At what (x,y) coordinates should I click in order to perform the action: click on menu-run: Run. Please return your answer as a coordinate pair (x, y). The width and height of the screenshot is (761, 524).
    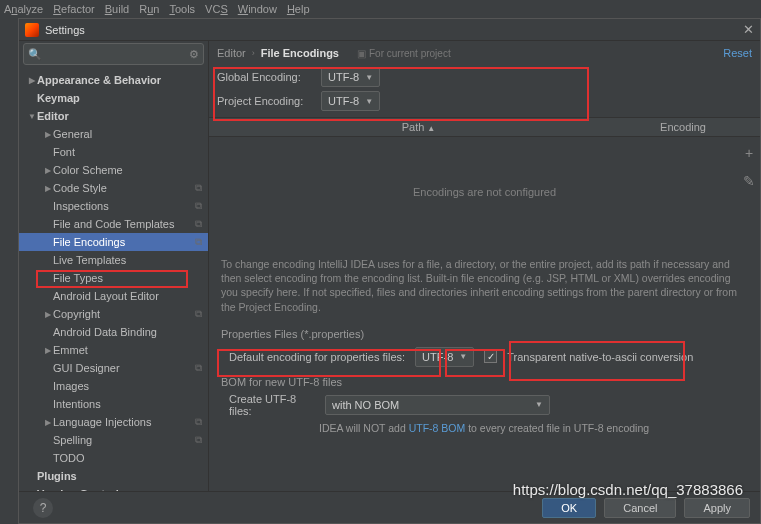
    Looking at the image, I should click on (149, 9).